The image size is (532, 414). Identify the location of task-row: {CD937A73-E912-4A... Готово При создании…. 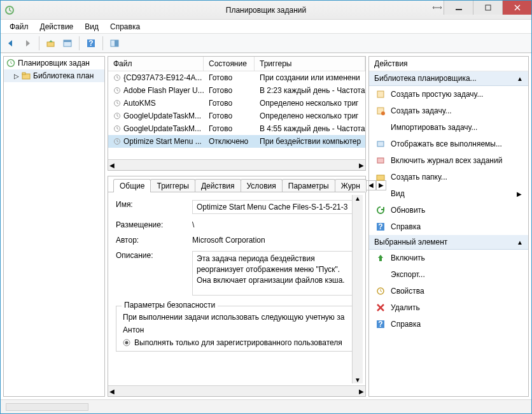
(237, 78).